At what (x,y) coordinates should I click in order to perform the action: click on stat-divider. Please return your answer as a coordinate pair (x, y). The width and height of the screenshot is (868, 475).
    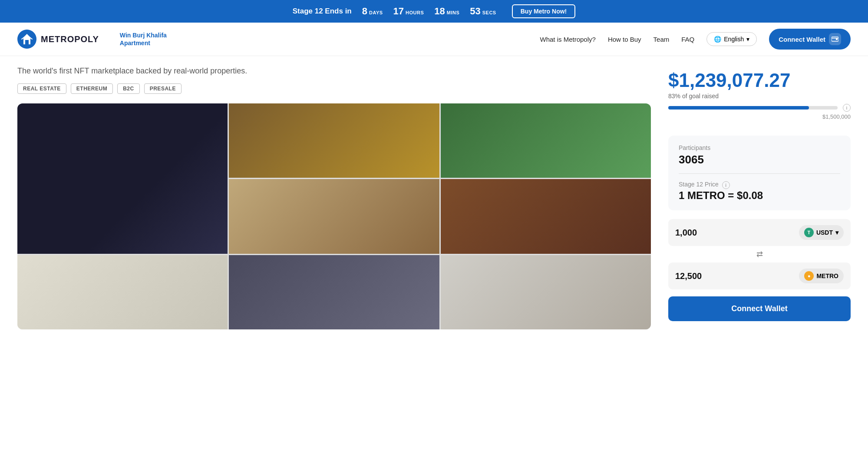
    Looking at the image, I should click on (759, 174).